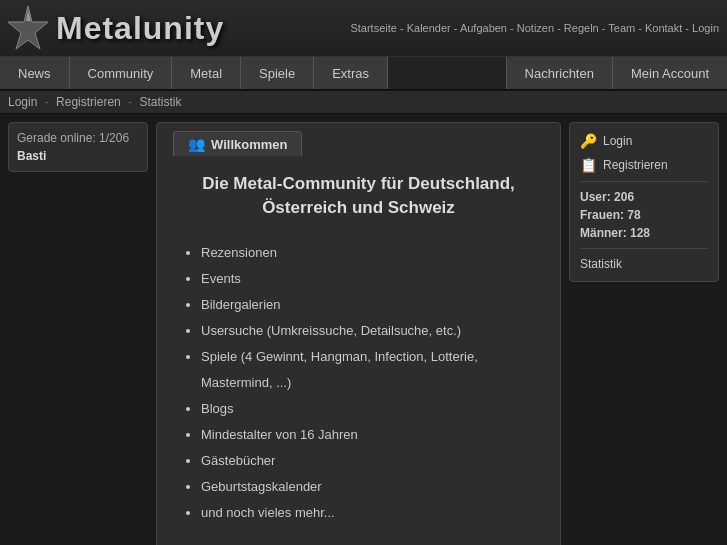 The image size is (727, 545). I want to click on stat-women-label: Frauen:, so click(602, 215).